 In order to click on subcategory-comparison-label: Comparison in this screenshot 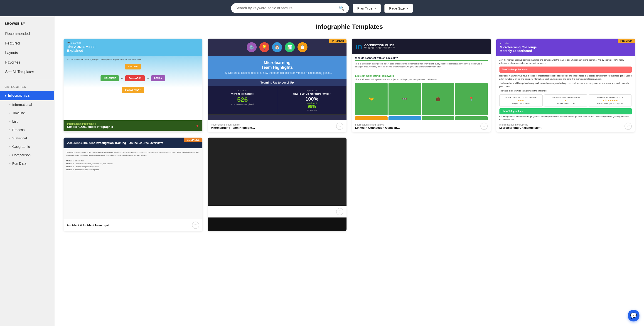, I will do `click(22, 155)`.